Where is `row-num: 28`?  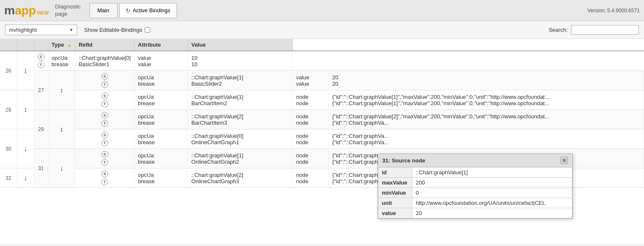 row-num: 28 is located at coordinates (8, 110).